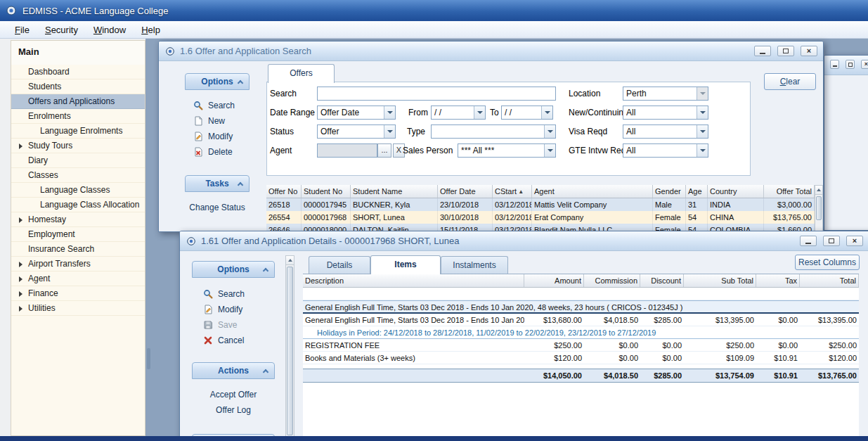  What do you see at coordinates (78, 160) in the screenshot?
I see `sidebar-item-diary: Diary` at bounding box center [78, 160].